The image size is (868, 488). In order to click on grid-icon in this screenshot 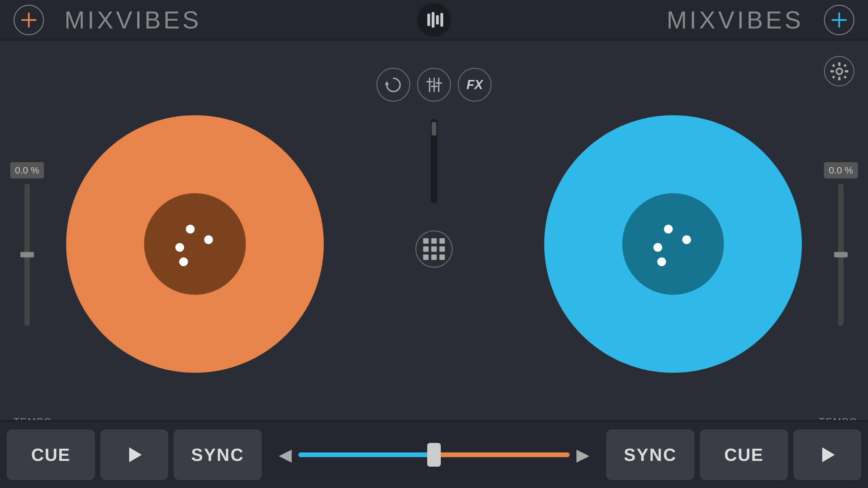, I will do `click(434, 249)`.